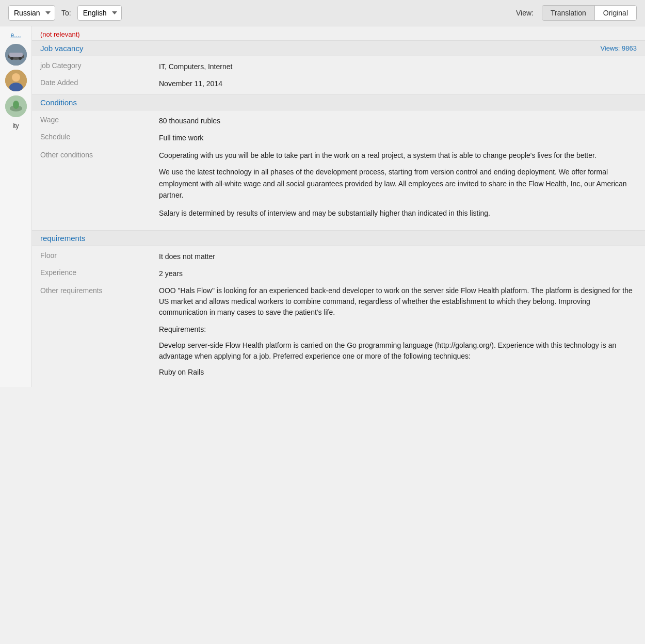 The width and height of the screenshot is (645, 644). I want to click on experience-row: Experience 2 years, so click(338, 273).